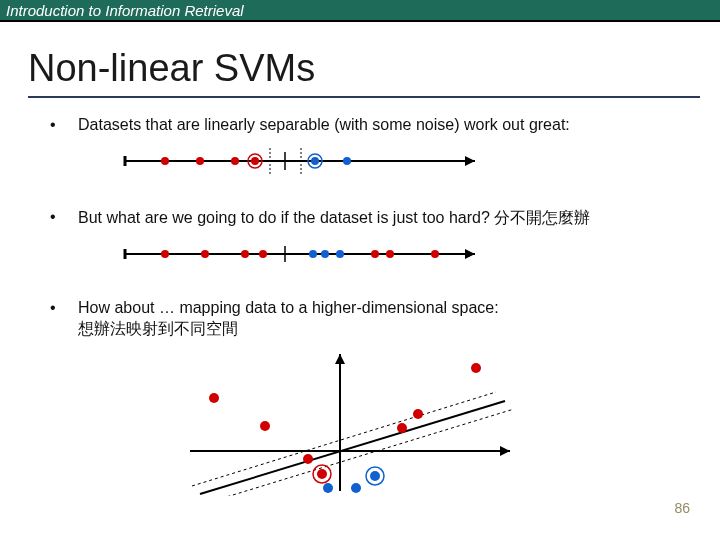 The height and width of the screenshot is (540, 720). What do you see at coordinates (375, 308) in the screenshot?
I see `bullet-3: • How about … mapping data to a higher-d…` at bounding box center [375, 308].